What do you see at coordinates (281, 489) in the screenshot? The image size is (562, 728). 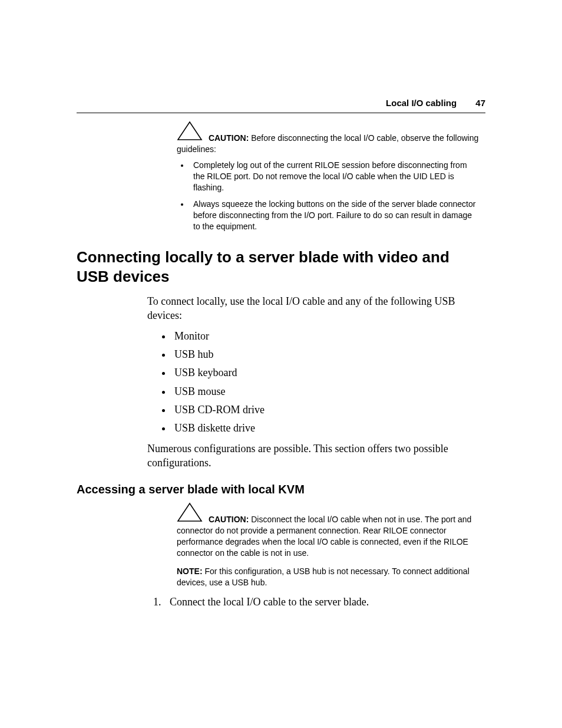 I see `heading-2: Accessing a server blade with local KVM` at bounding box center [281, 489].